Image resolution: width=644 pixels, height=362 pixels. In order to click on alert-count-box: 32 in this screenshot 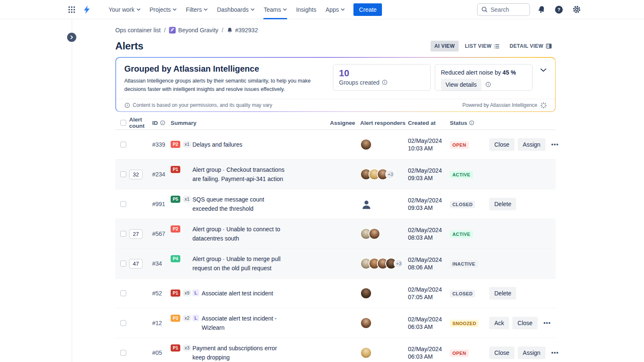, I will do `click(136, 174)`.